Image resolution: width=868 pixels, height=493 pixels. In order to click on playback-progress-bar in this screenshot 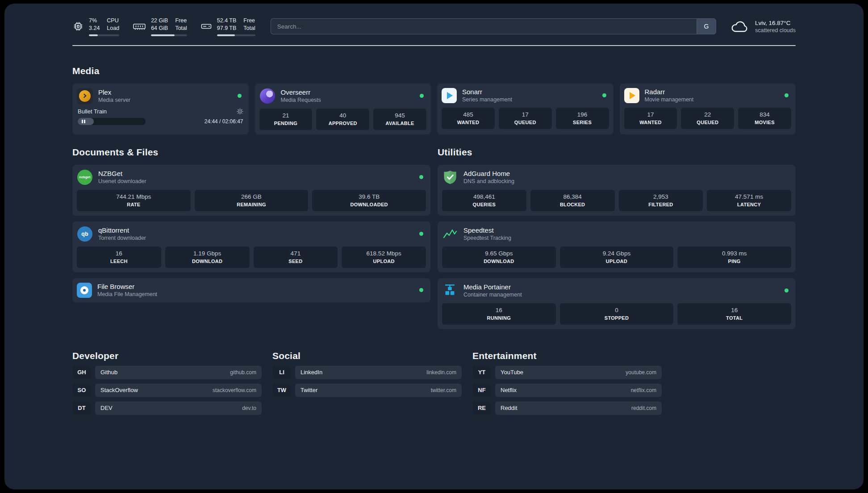, I will do `click(112, 121)`.